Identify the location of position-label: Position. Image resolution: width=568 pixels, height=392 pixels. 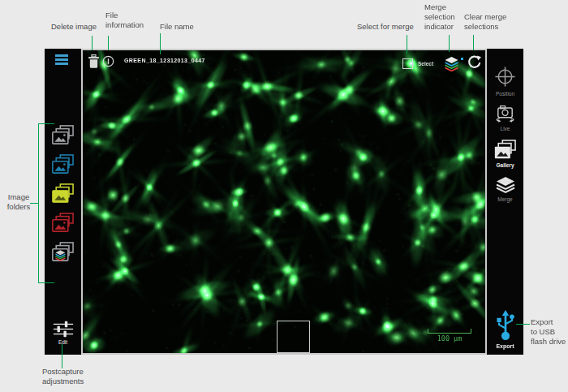
(505, 94).